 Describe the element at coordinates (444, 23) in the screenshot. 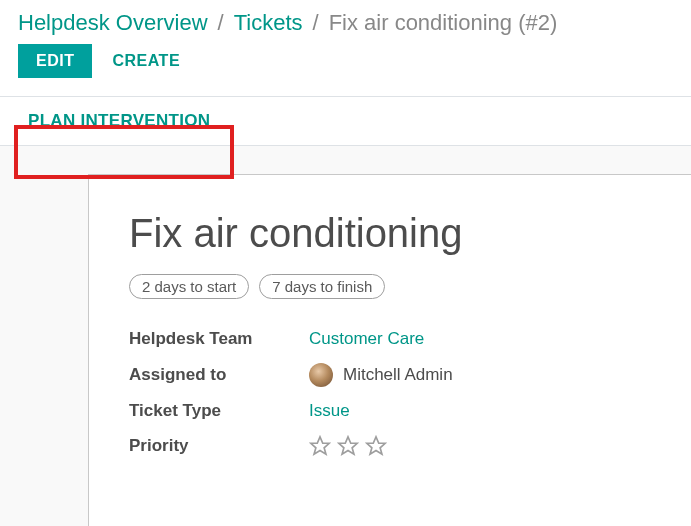

I see `breadcrumb-current: Fix air conditioning (#2)` at that location.